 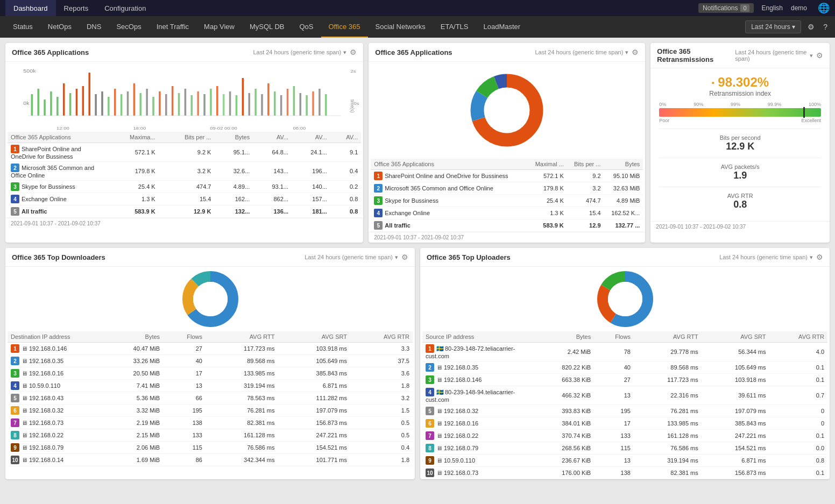 What do you see at coordinates (799, 8) in the screenshot?
I see `user-menu: demo` at bounding box center [799, 8].